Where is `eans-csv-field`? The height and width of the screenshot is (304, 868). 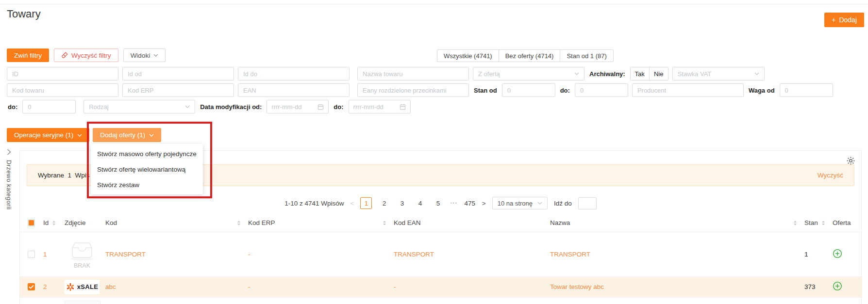 eans-csv-field is located at coordinates (413, 90).